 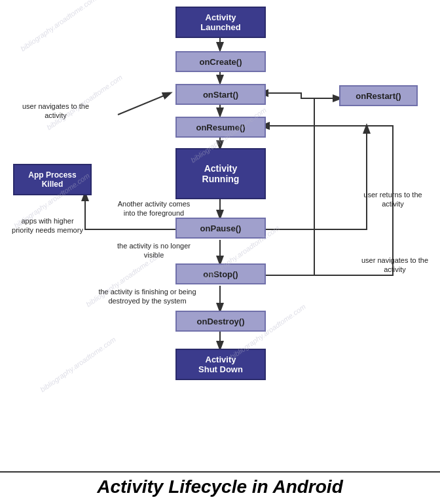 I want to click on box-onpause-label: onPause(), so click(x=221, y=228).